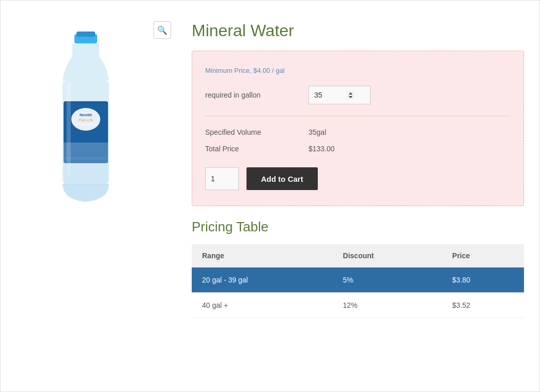 This screenshot has width=540, height=392. What do you see at coordinates (483, 306) in the screenshot?
I see `cell-price-1: $3.52` at bounding box center [483, 306].